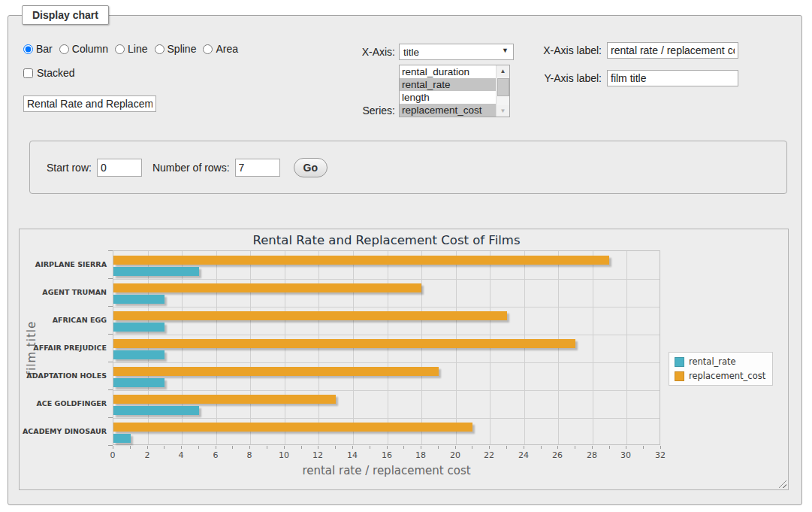  Describe the element at coordinates (221, 49) in the screenshot. I see `chart-type-option-area: Area` at that location.